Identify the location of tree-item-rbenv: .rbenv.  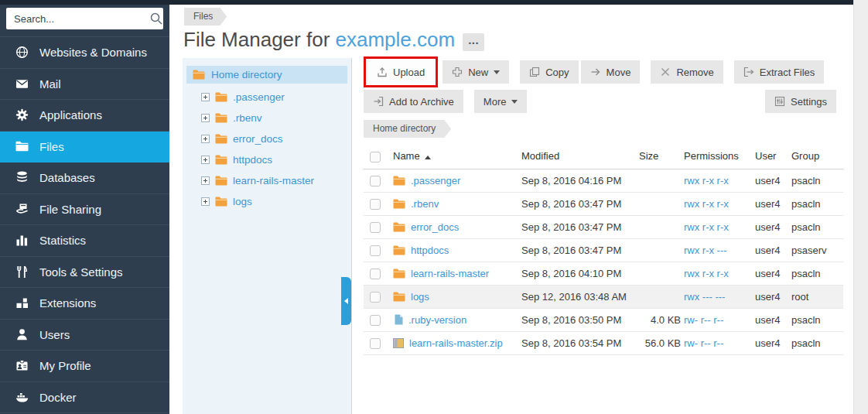
(267, 118).